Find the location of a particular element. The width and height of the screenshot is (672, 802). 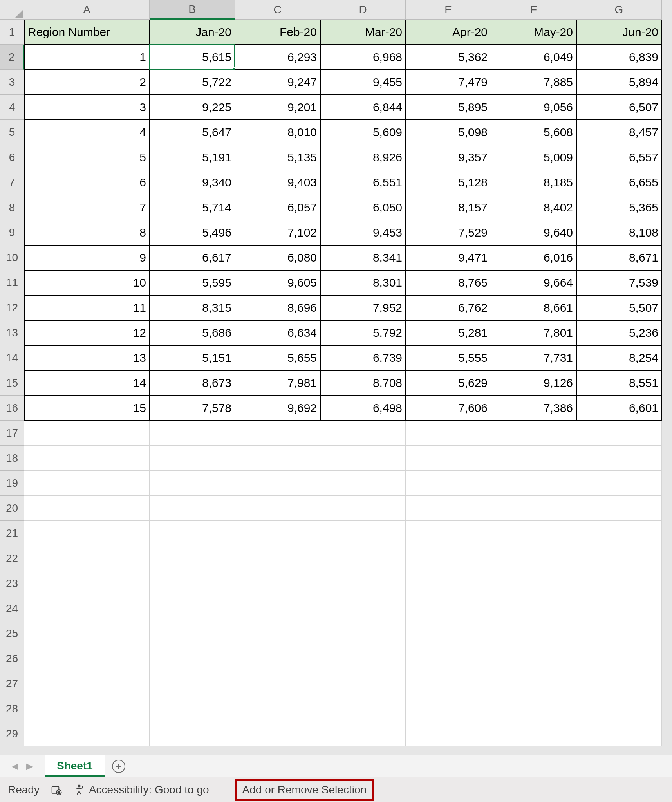

data-cell: 9,201 is located at coordinates (278, 107).